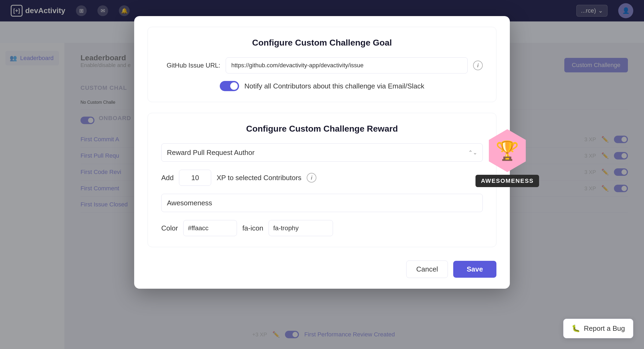 Image resolution: width=644 pixels, height=349 pixels. What do you see at coordinates (229, 86) in the screenshot?
I see `notify-toggle` at bounding box center [229, 86].